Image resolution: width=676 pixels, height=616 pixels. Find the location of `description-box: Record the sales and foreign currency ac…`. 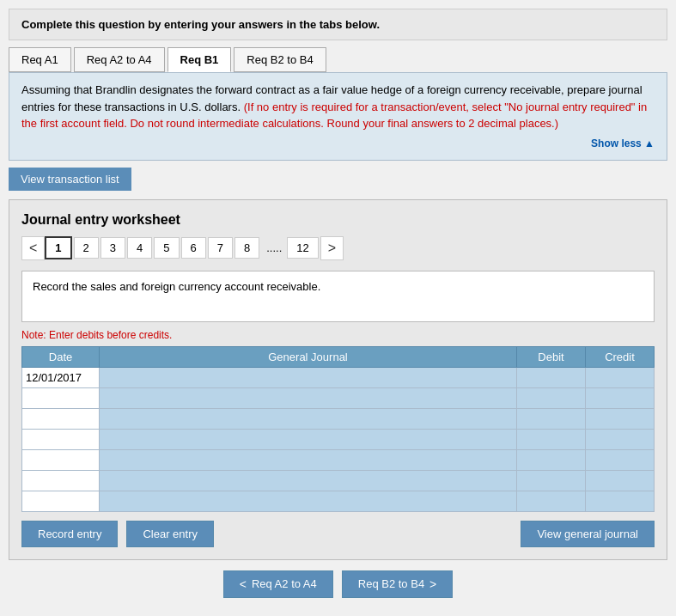

description-box: Record the sales and foreign currency ac… is located at coordinates (338, 296).